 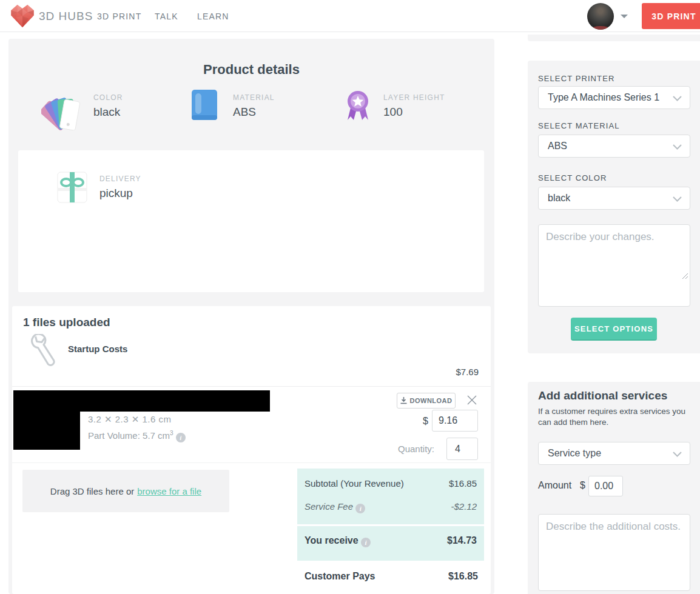 I want to click on part-volume-exponent: 3, so click(x=172, y=433).